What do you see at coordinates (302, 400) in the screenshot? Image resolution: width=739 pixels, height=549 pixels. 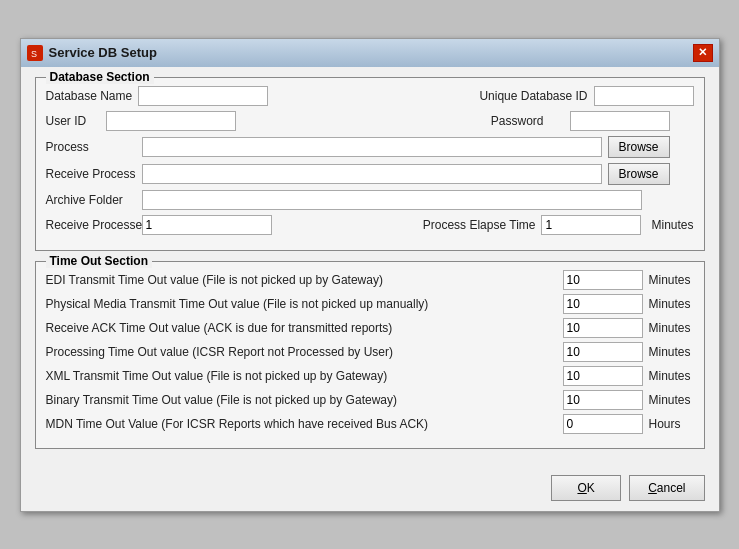 I see `timeout-row-label: Binary Transmit Time Out value (File is …` at bounding box center [302, 400].